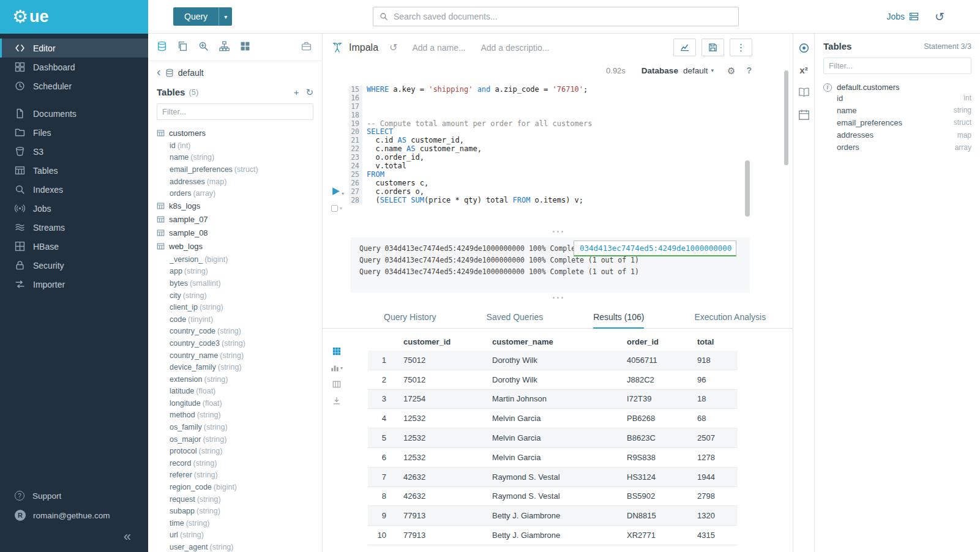  Describe the element at coordinates (558, 153) in the screenshot. I see `code-editor: 15WHERE a.key = 'shipping' and a.zip_cod…` at that location.